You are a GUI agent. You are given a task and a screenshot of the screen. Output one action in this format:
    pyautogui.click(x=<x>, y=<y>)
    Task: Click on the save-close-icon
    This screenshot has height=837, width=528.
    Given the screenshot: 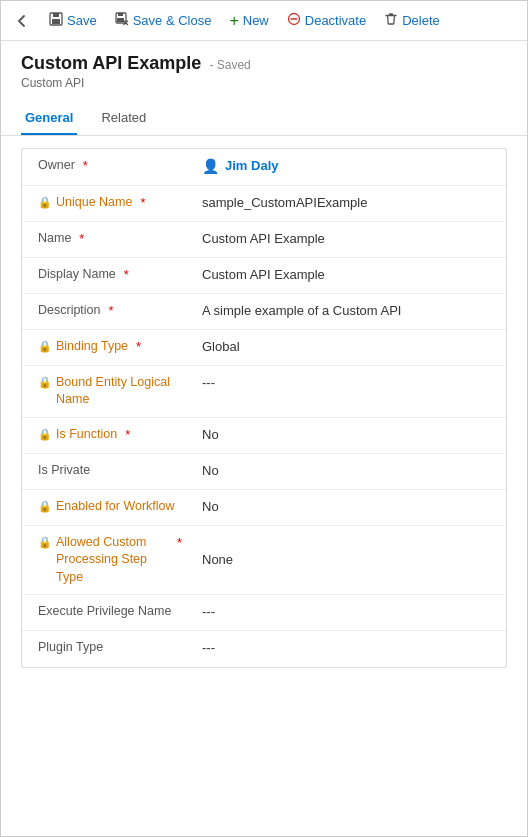 What is the action you would take?
    pyautogui.click(x=122, y=20)
    